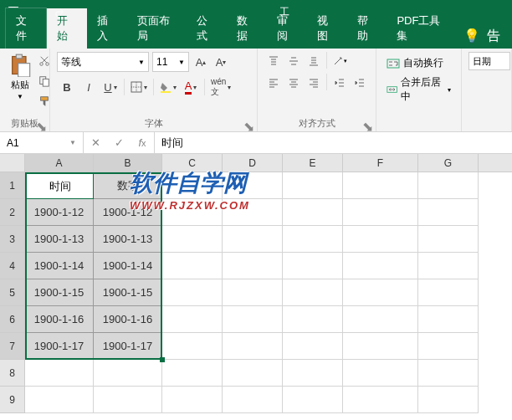 The width and height of the screenshot is (512, 420). What do you see at coordinates (59, 320) in the screenshot?
I see `cell-a6: 1900-1-16` at bounding box center [59, 320].